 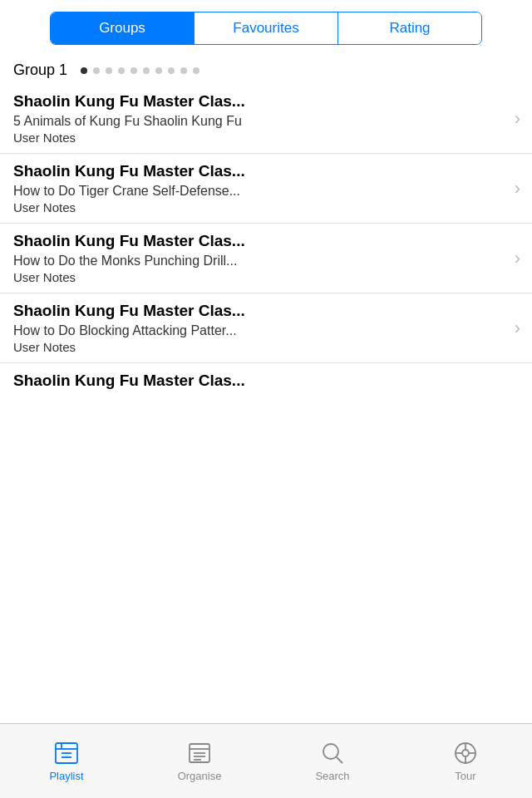 I want to click on tab-tour-label: Tour, so click(x=466, y=776).